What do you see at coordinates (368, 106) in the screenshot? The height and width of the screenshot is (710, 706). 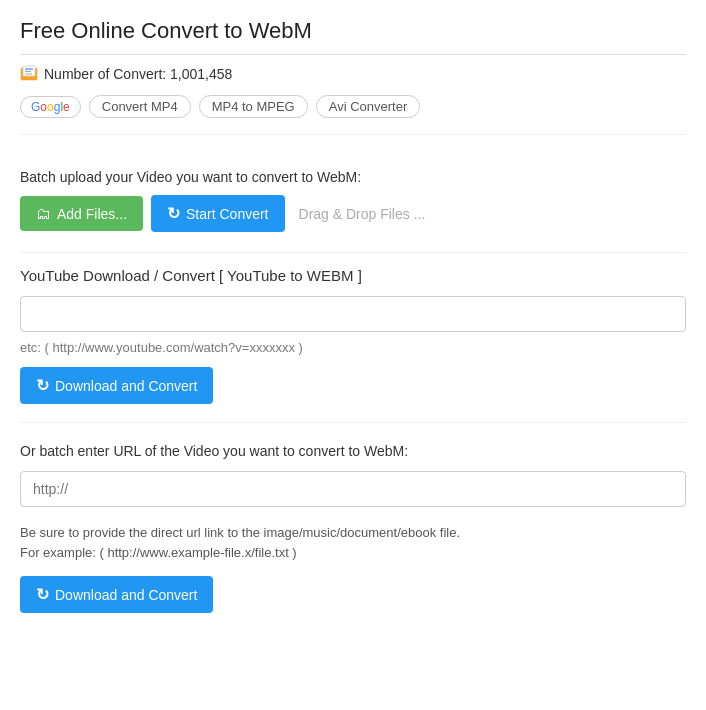 I see `pill-link-avi-converter: Avi Converter` at bounding box center [368, 106].